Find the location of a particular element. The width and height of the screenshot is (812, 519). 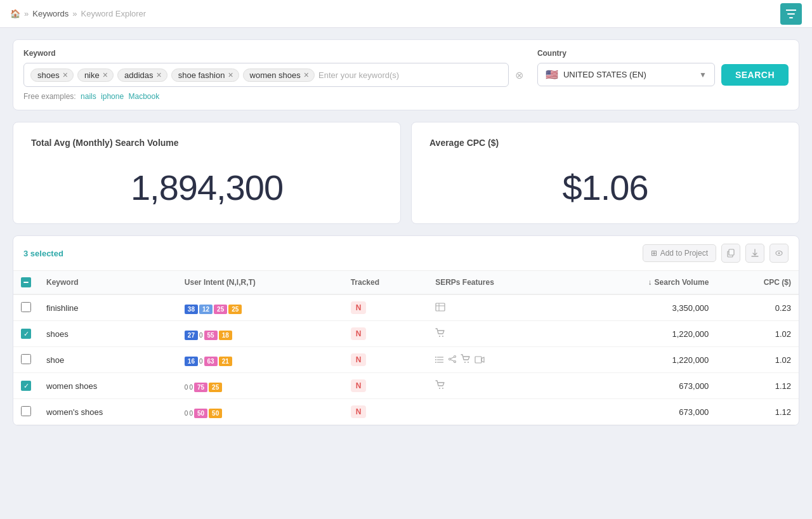

volume-value: 1,894,300 is located at coordinates (207, 188).